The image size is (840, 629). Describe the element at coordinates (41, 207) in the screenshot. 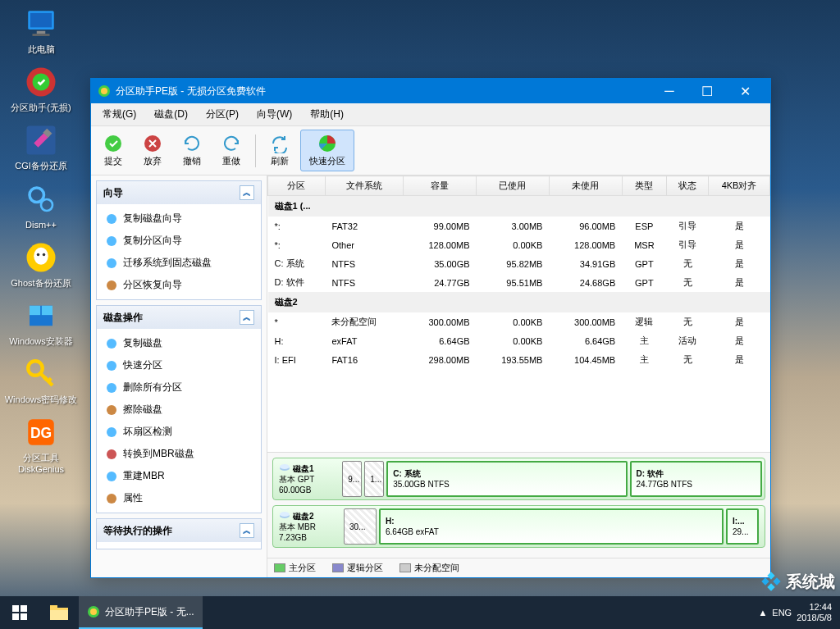

I see `desktop-icon-gears: Dism++` at that location.